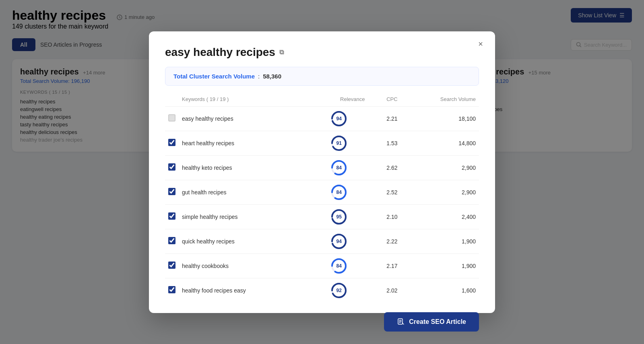  Describe the element at coordinates (244, 241) in the screenshot. I see `keyword-name-cell: quick healthy recipes` at that location.